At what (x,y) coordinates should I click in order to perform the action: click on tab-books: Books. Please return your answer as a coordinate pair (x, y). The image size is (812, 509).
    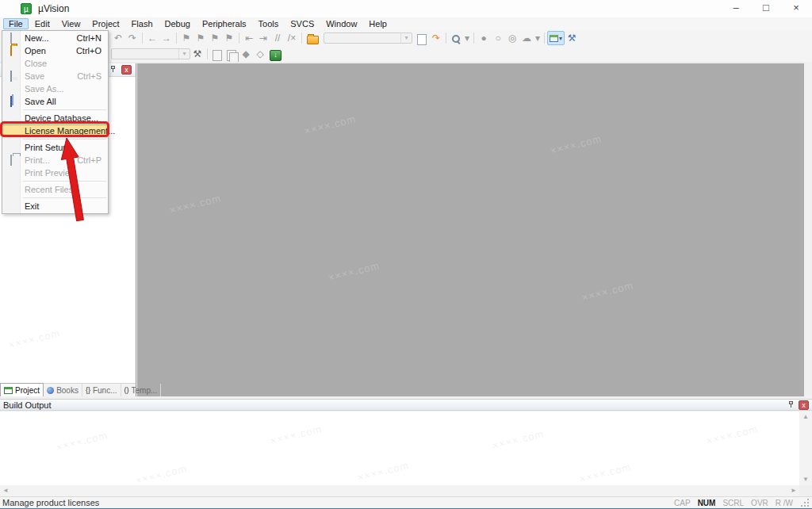
    Looking at the image, I should click on (63, 390).